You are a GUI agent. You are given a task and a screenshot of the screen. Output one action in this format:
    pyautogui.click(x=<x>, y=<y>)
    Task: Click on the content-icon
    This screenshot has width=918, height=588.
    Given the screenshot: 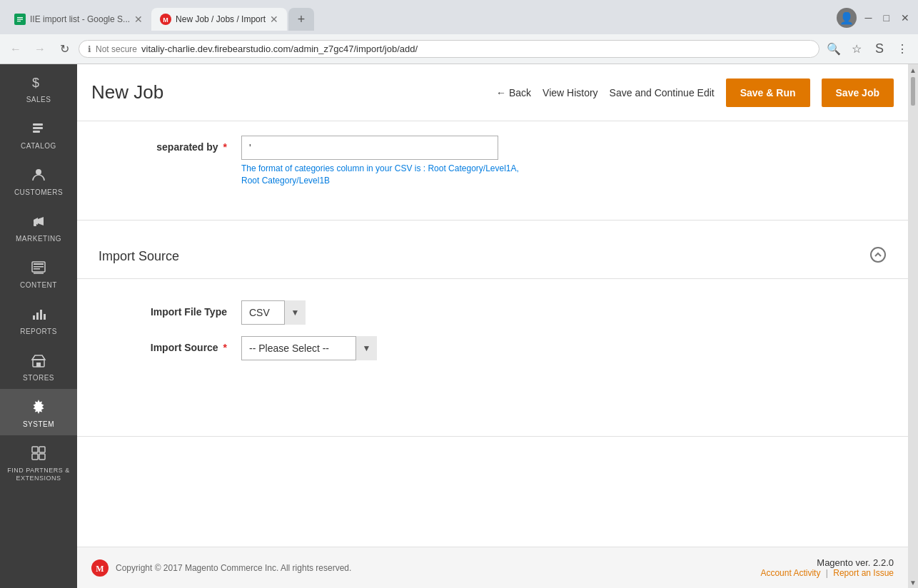 What is the action you would take?
    pyautogui.click(x=39, y=269)
    